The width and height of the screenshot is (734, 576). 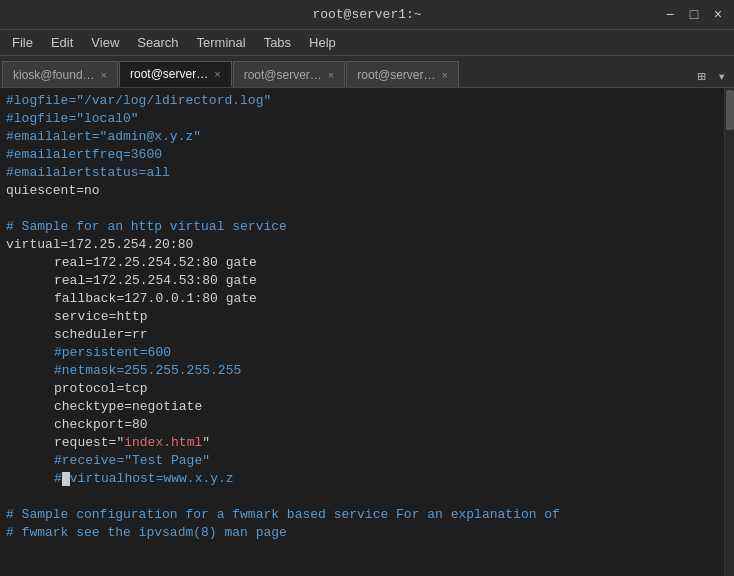 What do you see at coordinates (362, 443) in the screenshot?
I see `line-20: request="index.html"` at bounding box center [362, 443].